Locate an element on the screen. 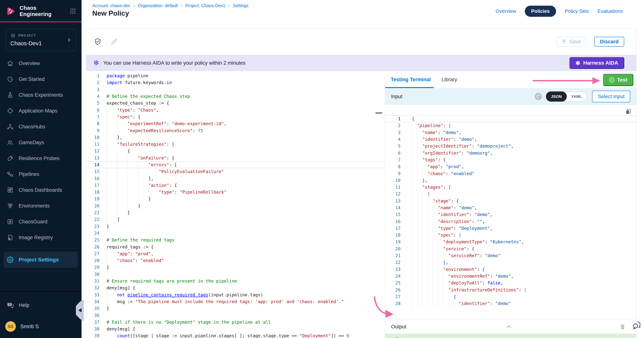  code-line: 1{ is located at coordinates (510, 119).